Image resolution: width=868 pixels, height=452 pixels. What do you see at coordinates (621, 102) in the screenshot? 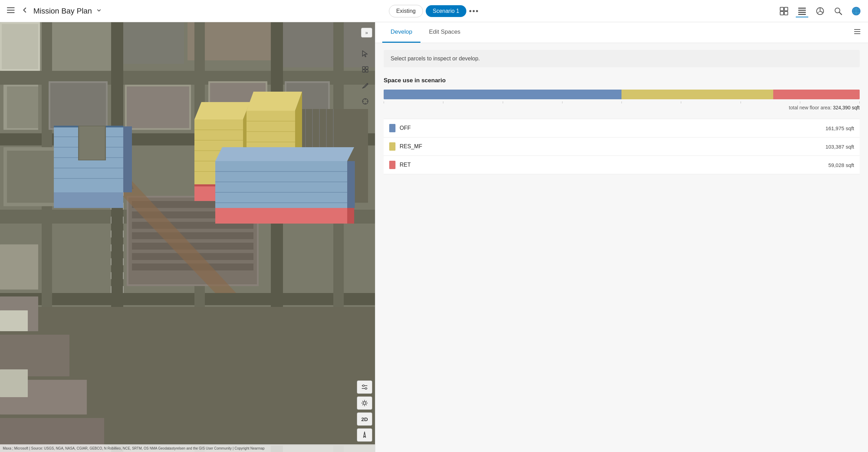
I see `bar-ticks` at bounding box center [621, 102].